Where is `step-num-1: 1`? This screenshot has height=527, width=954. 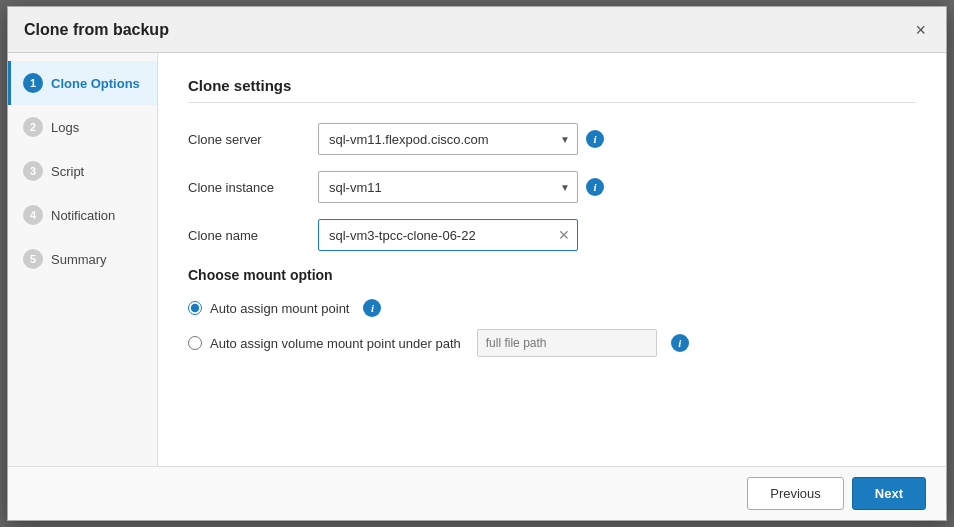 step-num-1: 1 is located at coordinates (33, 83).